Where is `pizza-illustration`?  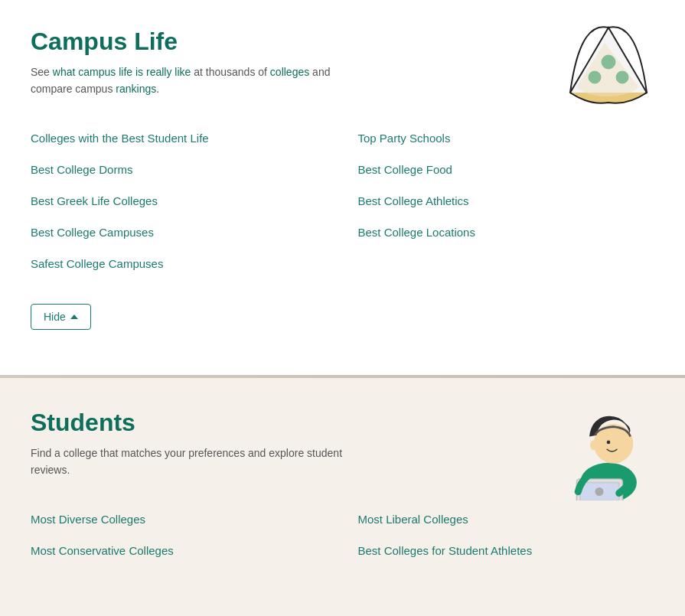 pizza-illustration is located at coordinates (608, 62).